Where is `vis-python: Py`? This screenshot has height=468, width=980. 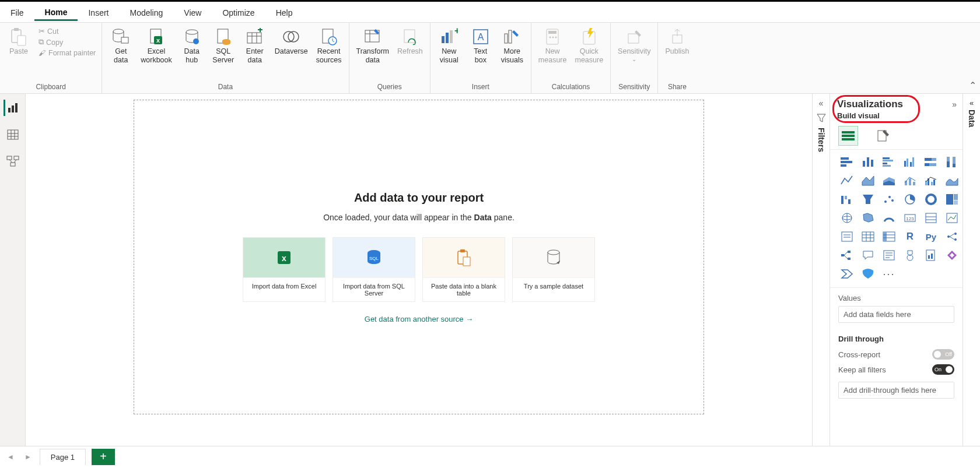 vis-python: Py is located at coordinates (931, 237).